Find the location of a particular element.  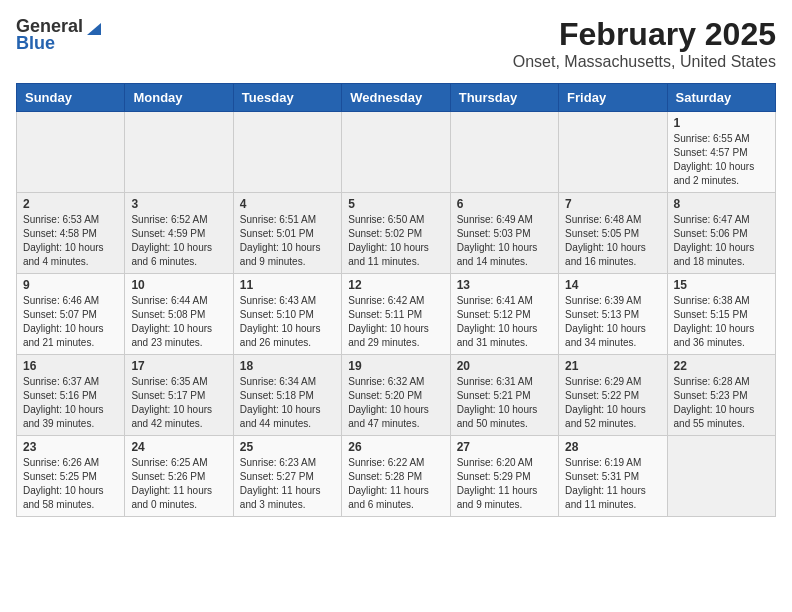

day-number: 14 is located at coordinates (612, 285).